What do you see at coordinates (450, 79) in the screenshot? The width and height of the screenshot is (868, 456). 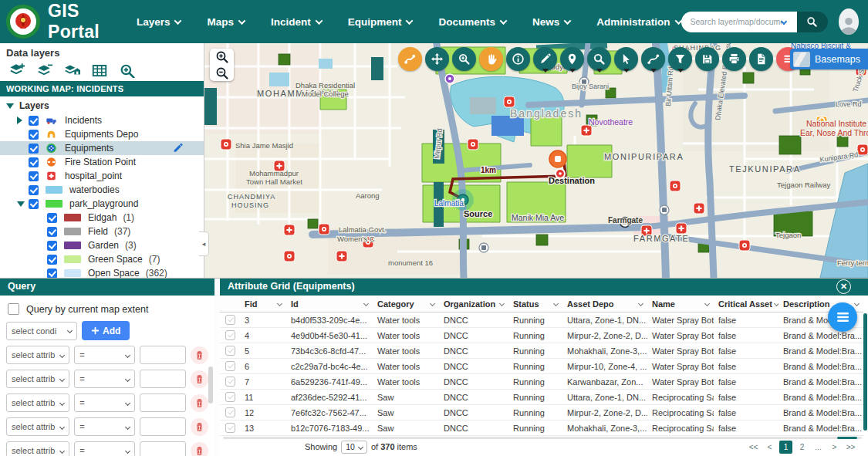 I see `poi-marker` at bounding box center [450, 79].